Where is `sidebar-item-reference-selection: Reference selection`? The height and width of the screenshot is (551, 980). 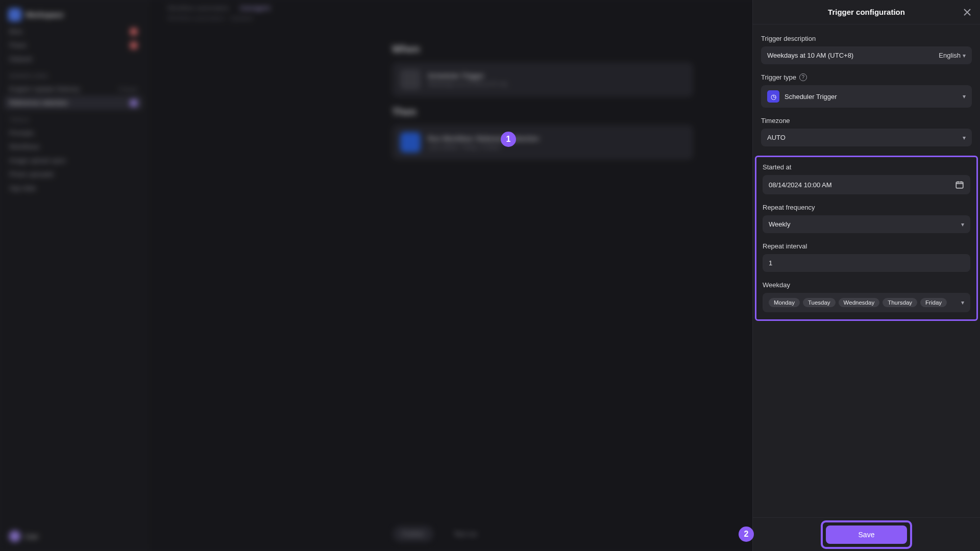 sidebar-item-reference-selection: Reference selection is located at coordinates (74, 103).